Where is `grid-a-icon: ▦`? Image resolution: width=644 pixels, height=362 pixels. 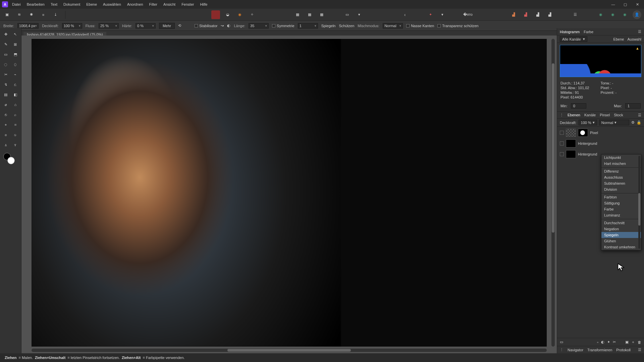 grid-a-icon: ▦ is located at coordinates (298, 15).